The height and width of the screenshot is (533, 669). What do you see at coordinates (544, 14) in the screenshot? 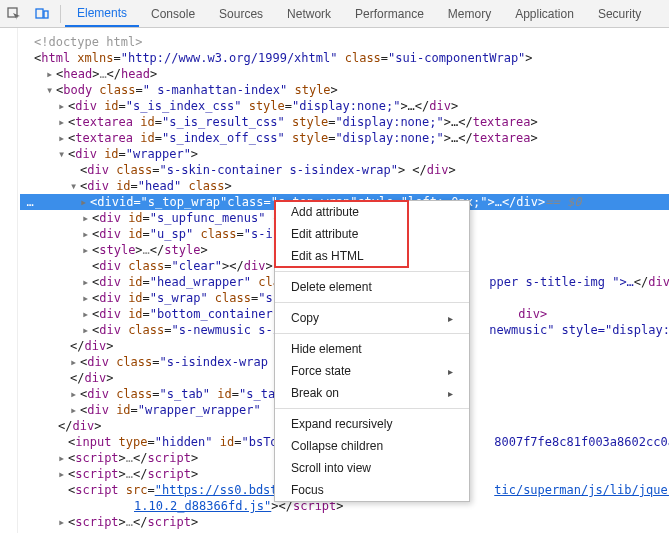
I see `tab-application: Application` at bounding box center [544, 14].